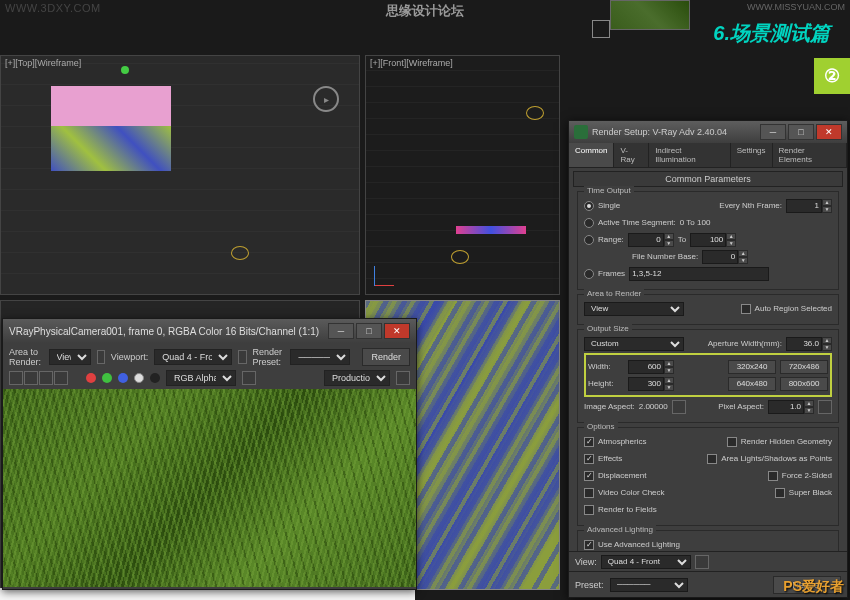 The image size is (850, 600). I want to click on group-title: Output Size, so click(608, 328).